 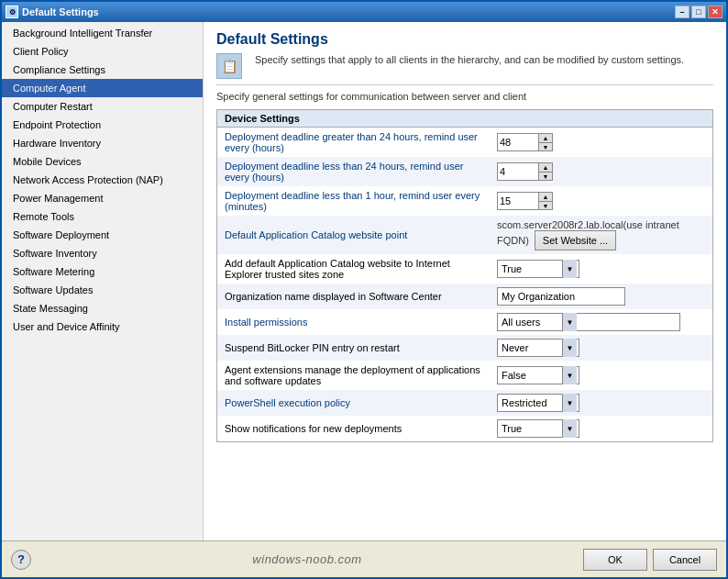 I want to click on table-row: Add default Application Catalog website …, so click(x=465, y=269).